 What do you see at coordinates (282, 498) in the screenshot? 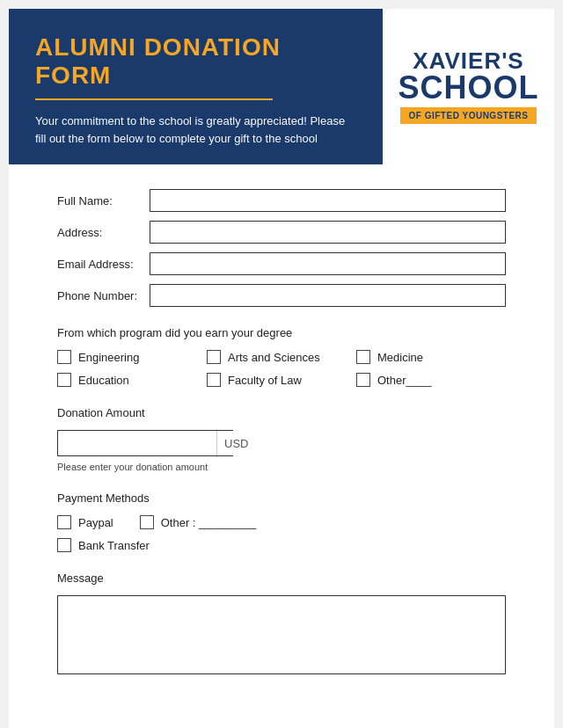
I see `payment-title: Payment Methods` at bounding box center [282, 498].